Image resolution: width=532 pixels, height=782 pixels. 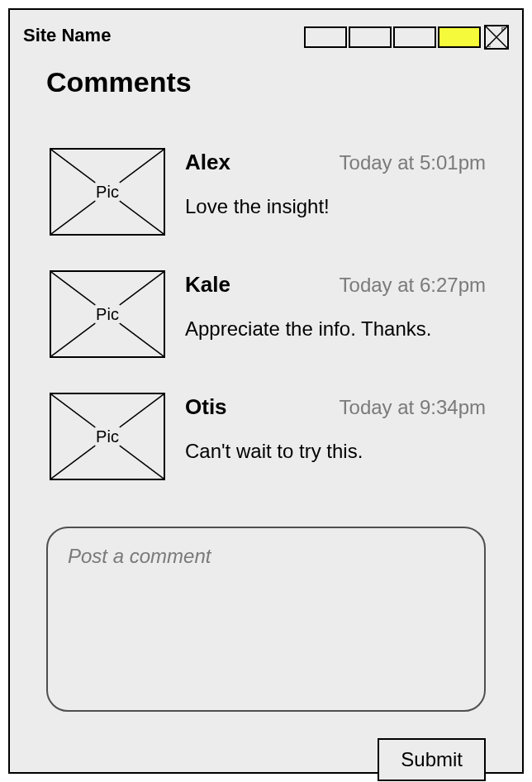 I want to click on comment-text: Love the insight!, so click(x=335, y=207).